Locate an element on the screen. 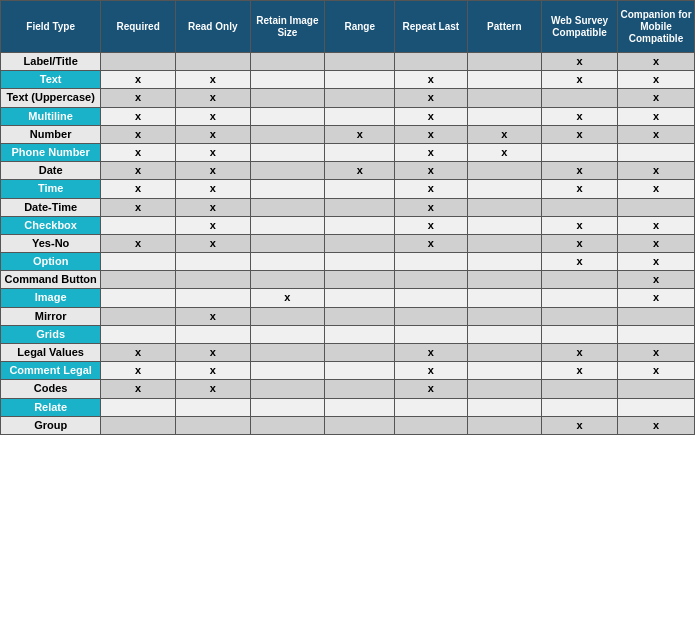 This screenshot has height=623, width=695. field-type-label: Yes-No is located at coordinates (51, 243).